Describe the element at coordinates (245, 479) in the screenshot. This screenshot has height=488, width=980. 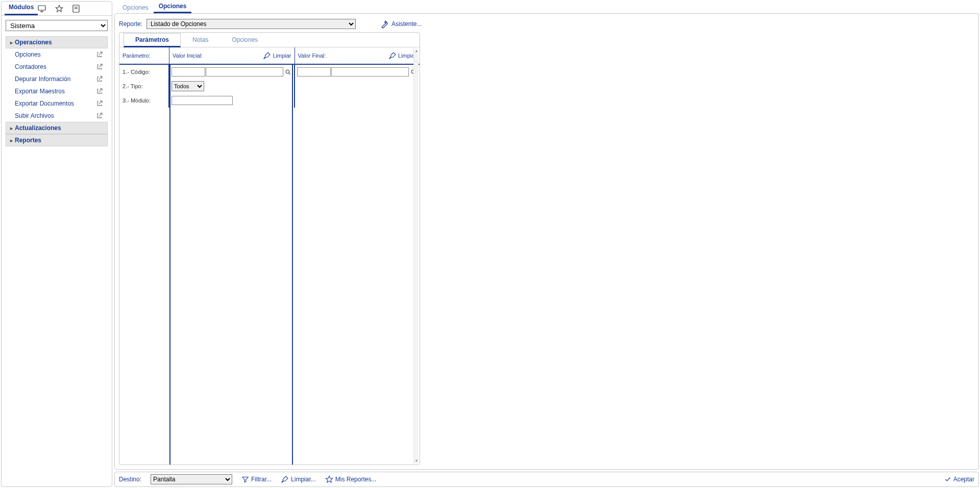
I see `funnel-icon` at that location.